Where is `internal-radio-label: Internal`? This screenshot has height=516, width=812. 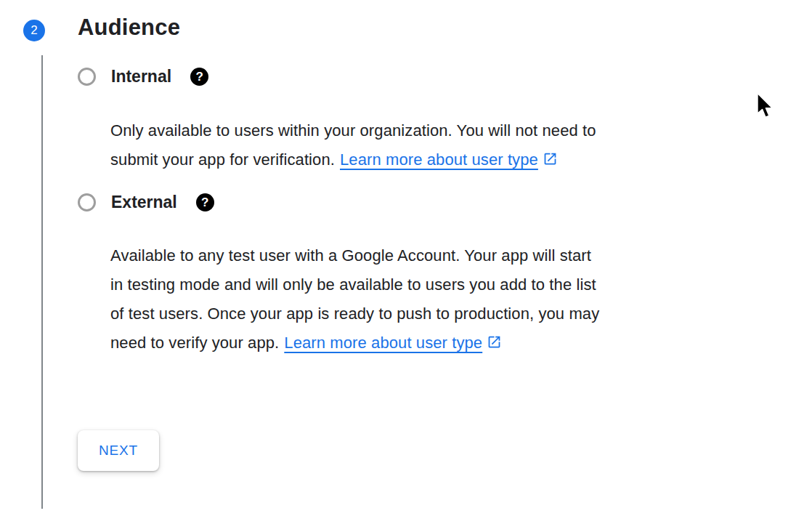 internal-radio-label: Internal is located at coordinates (141, 77).